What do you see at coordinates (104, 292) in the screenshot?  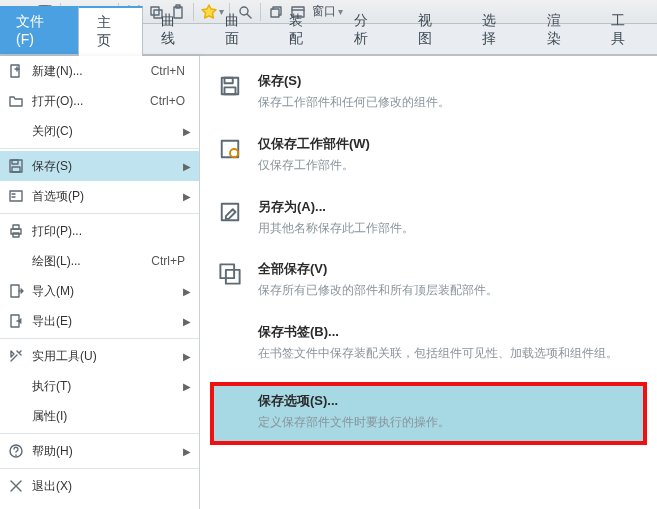 I see `menu-label: 导入(M)` at bounding box center [104, 292].